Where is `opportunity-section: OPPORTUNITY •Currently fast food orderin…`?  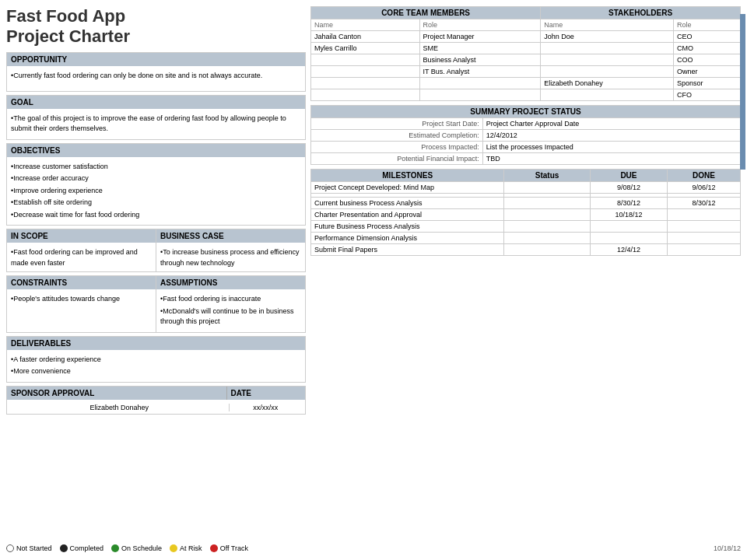
opportunity-section: OPPORTUNITY •Currently fast food orderin… is located at coordinates (156, 72).